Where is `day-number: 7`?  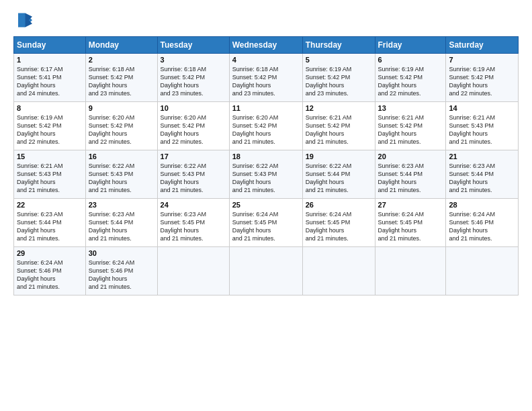 day-number: 7 is located at coordinates (482, 60).